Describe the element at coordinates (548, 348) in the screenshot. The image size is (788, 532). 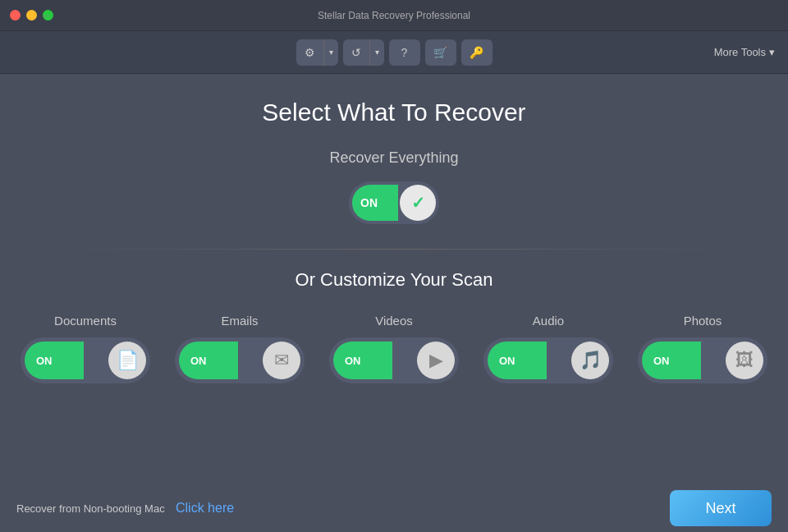
I see `audio-item: Audio ON 🎵` at that location.